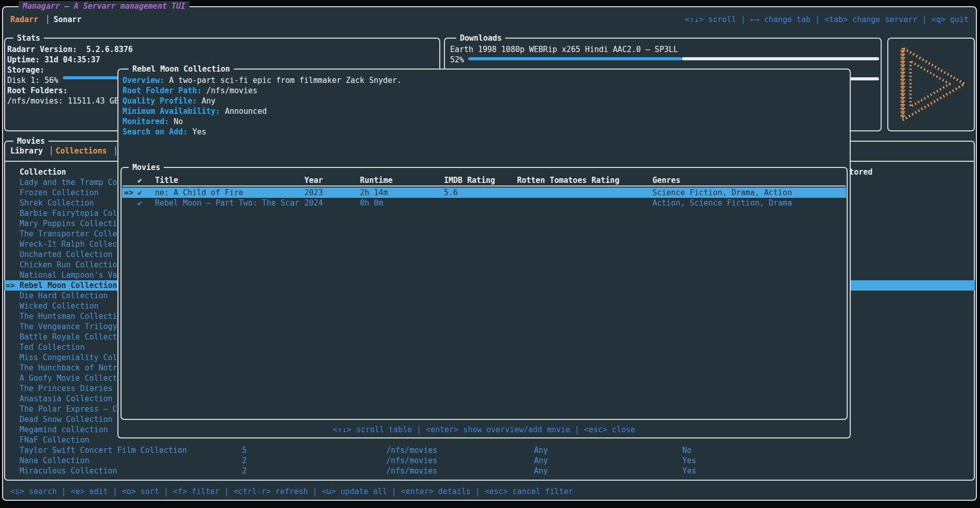  Describe the element at coordinates (68, 182) in the screenshot. I see `collection-name: Lady and the Tramp Co` at that location.